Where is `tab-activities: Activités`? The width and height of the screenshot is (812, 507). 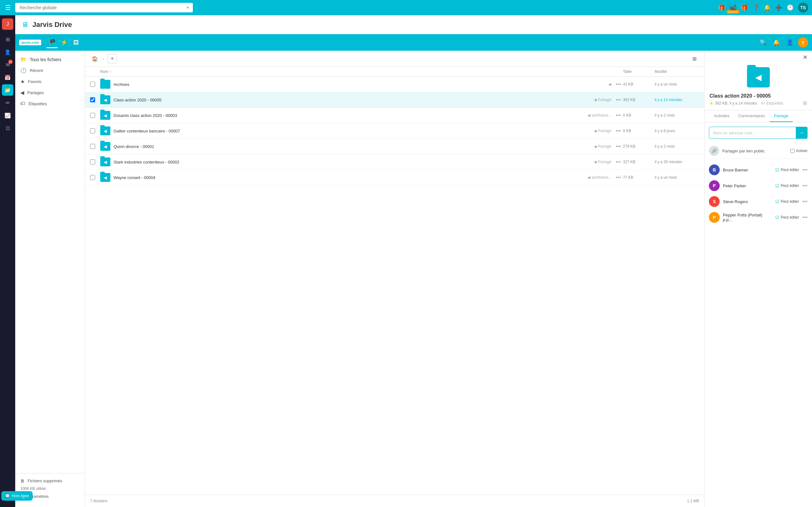
tab-activities: Activités is located at coordinates (722, 116).